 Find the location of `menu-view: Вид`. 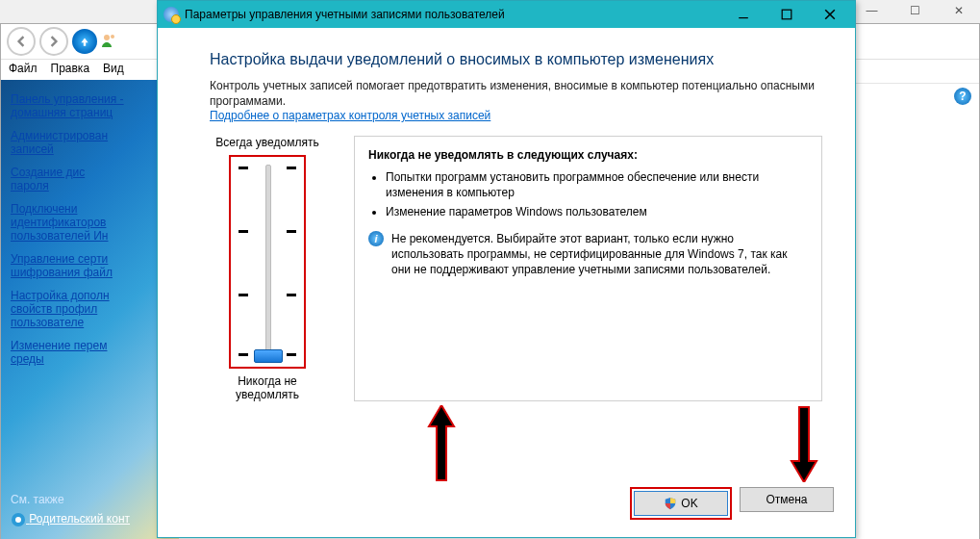

menu-view: Вид is located at coordinates (113, 71).